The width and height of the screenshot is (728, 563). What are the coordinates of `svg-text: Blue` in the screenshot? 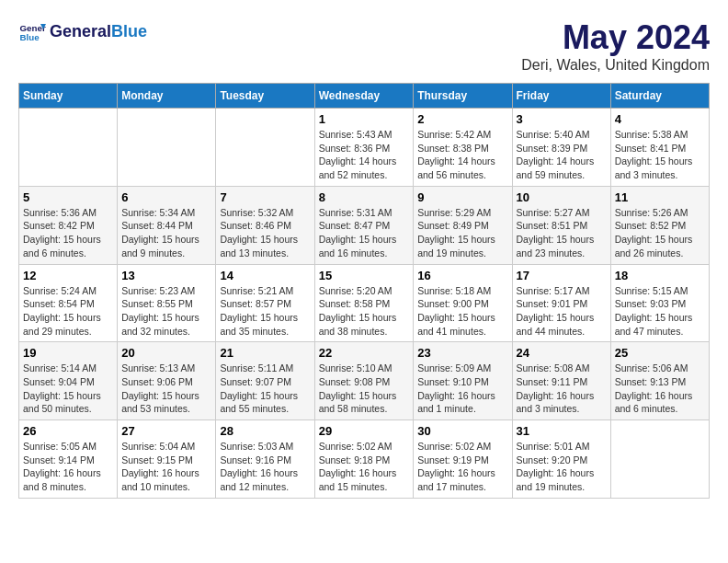 It's located at (30, 37).